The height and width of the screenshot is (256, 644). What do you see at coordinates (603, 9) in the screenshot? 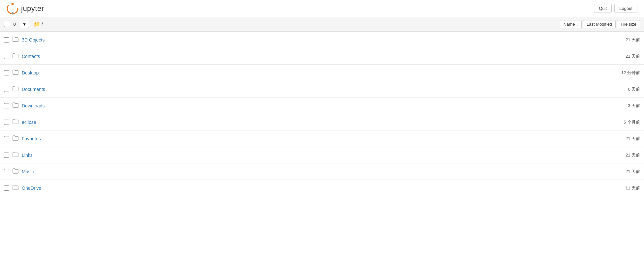
I see `quit-button: Quit` at bounding box center [603, 9].